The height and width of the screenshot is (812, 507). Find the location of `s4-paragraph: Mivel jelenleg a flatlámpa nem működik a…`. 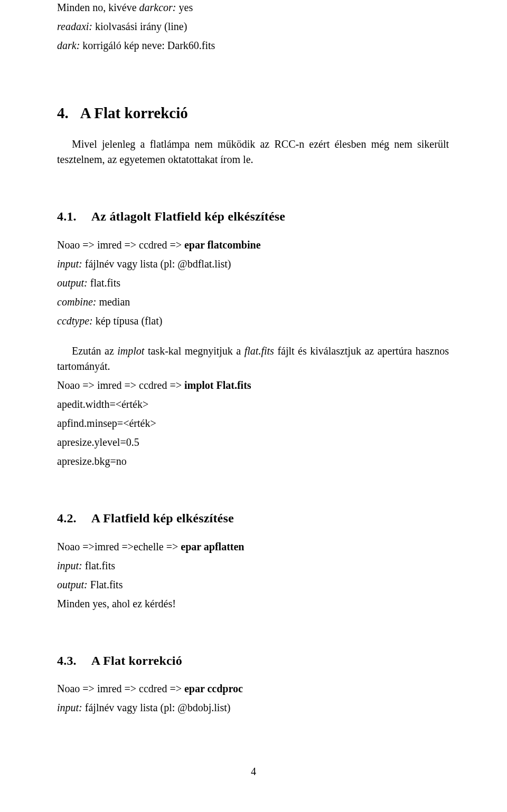

s4-paragraph: Mivel jelenleg a flatlámpa nem működik a… is located at coordinates (253, 152).